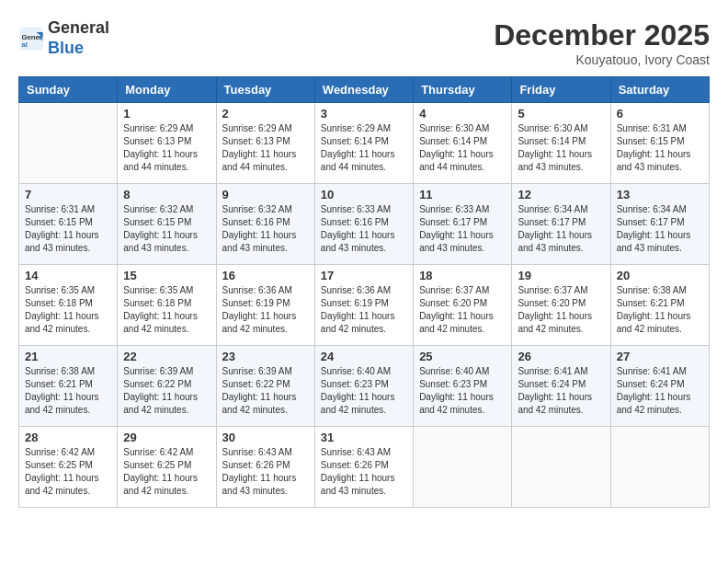  What do you see at coordinates (266, 229) in the screenshot?
I see `day-info: Sunrise: 6:32 AM Sunset: 6:16 PM Dayligh…` at bounding box center [266, 229].